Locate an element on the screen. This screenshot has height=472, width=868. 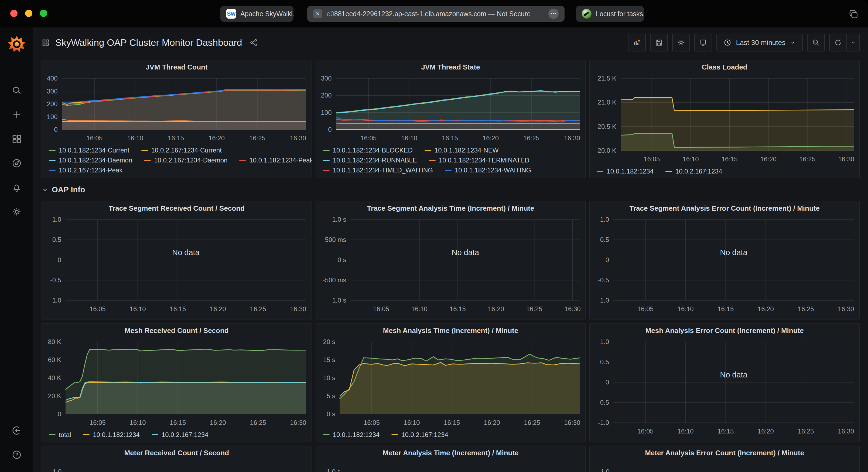
tab-options-icon: ••• is located at coordinates (553, 14).